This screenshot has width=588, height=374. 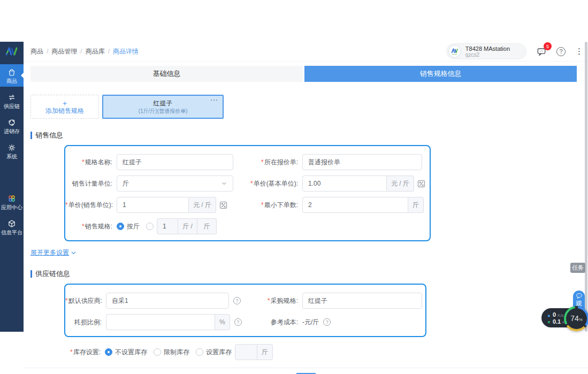 I want to click on purchase-spec-input: 红提子, so click(x=362, y=301).